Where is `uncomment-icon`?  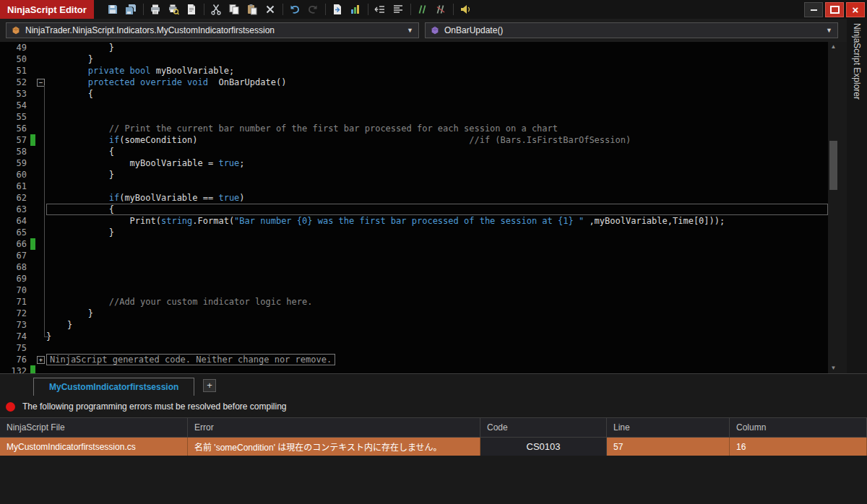
uncomment-icon is located at coordinates (441, 9).